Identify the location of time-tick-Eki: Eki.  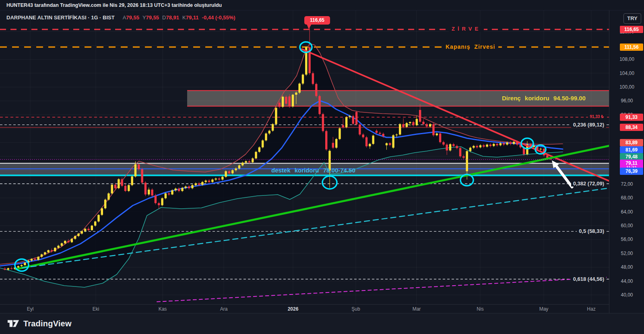
(96, 309).